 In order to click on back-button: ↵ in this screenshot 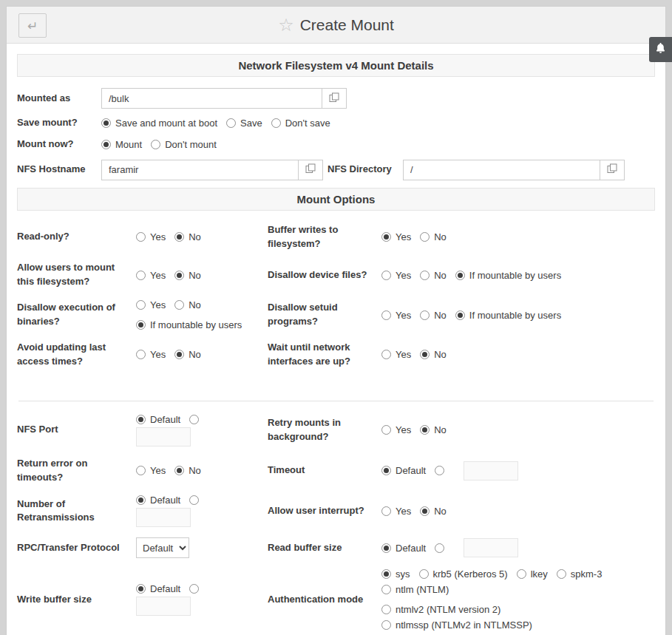, I will do `click(33, 25)`.